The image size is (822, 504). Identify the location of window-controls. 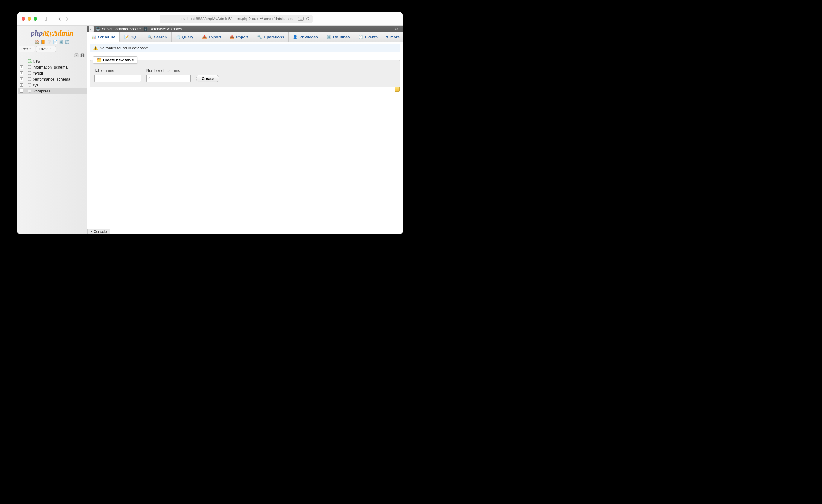
(29, 19).